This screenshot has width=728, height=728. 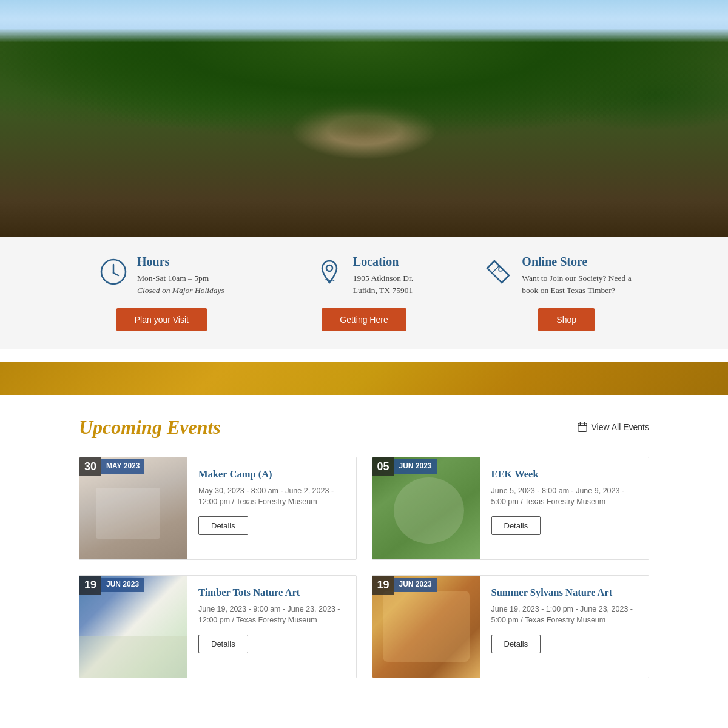 What do you see at coordinates (181, 262) in the screenshot?
I see `hours-title: Hours` at bounding box center [181, 262].